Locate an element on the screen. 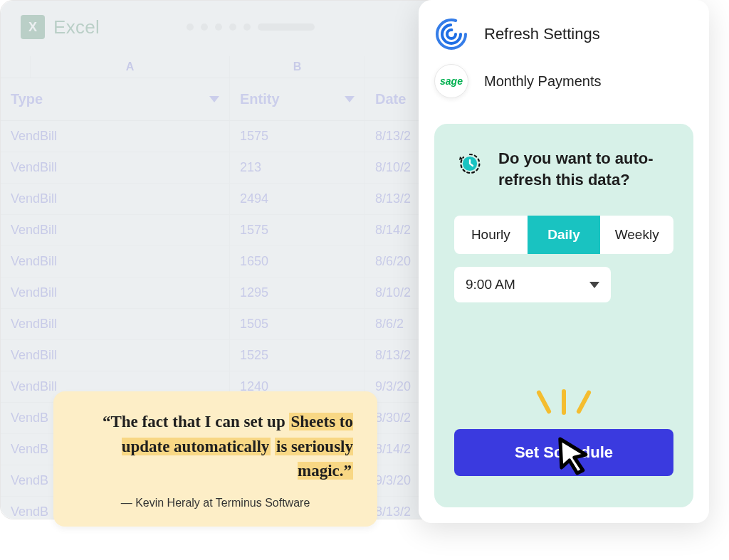  time-value: 9:00 AM is located at coordinates (491, 285).